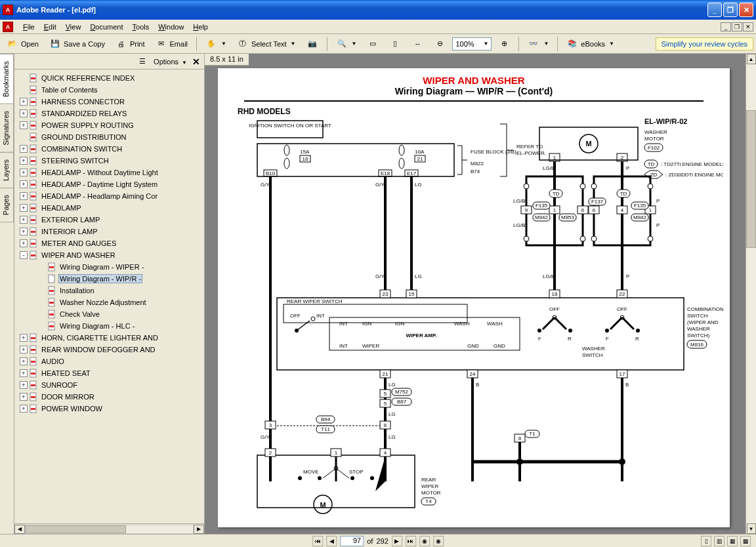  What do you see at coordinates (50, 27) in the screenshot?
I see `menu-edit: Edit` at bounding box center [50, 27].